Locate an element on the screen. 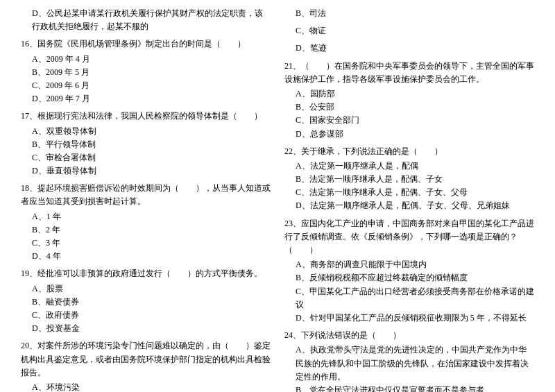 This screenshot has width=555, height=392. q22-option-a: A、法定第一顺序继承人是，配偶 is located at coordinates (409, 167).